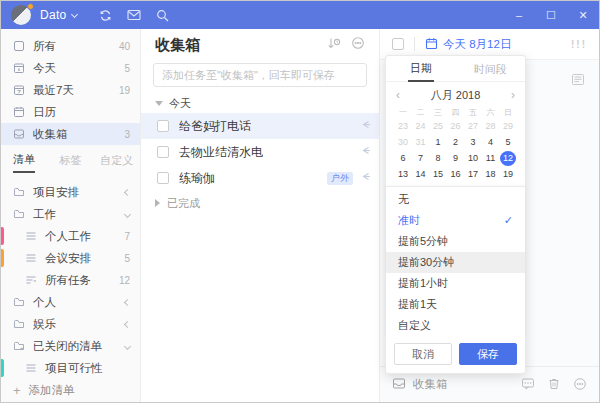 The width and height of the screenshot is (600, 403). What do you see at coordinates (158, 203) in the screenshot?
I see `collapse-triangle-icon` at bounding box center [158, 203].